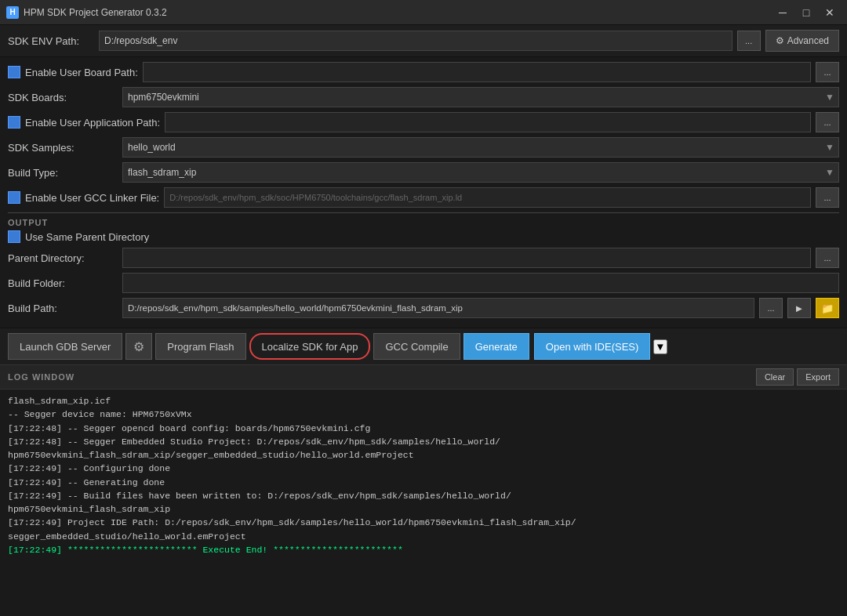 This screenshot has width=847, height=616. What do you see at coordinates (593, 346) in the screenshot?
I see `open-with-ide-button: Open with IDE(SES)` at bounding box center [593, 346].